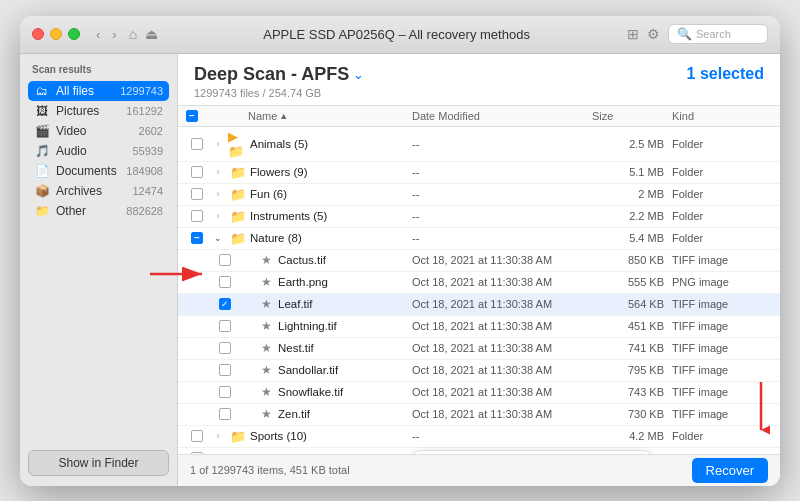 The width and height of the screenshot is (800, 501). Describe the element at coordinates (632, 116) in the screenshot. I see `th-size: Size` at that location.